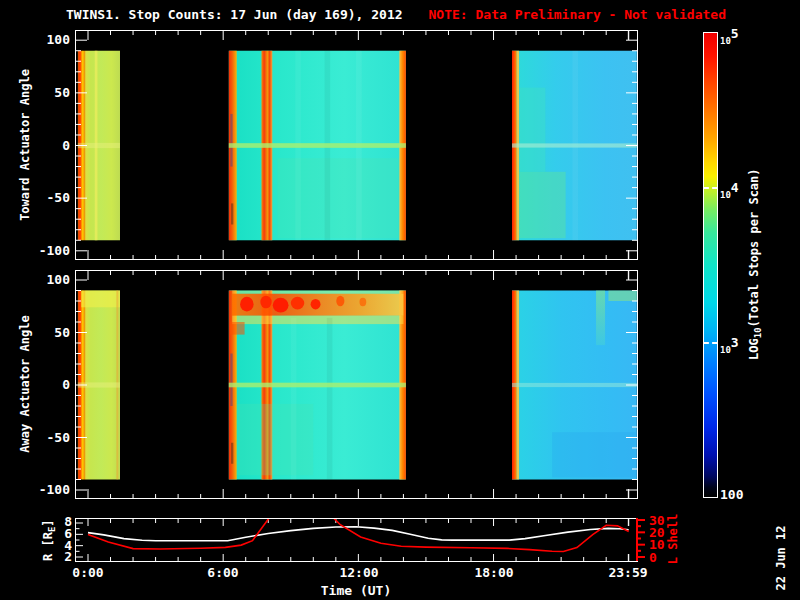  I want to click on colorbar-label-100: 100, so click(732, 494).